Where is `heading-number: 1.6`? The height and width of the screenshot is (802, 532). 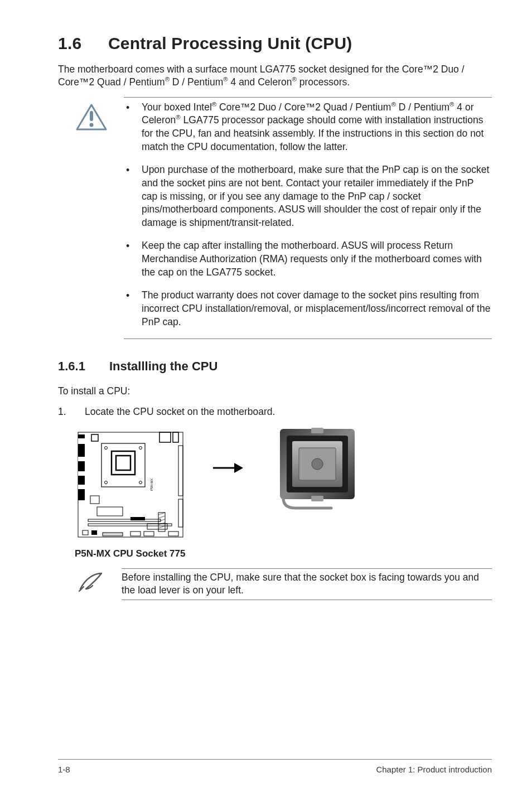
heading-number: 1.6 is located at coordinates (83, 44).